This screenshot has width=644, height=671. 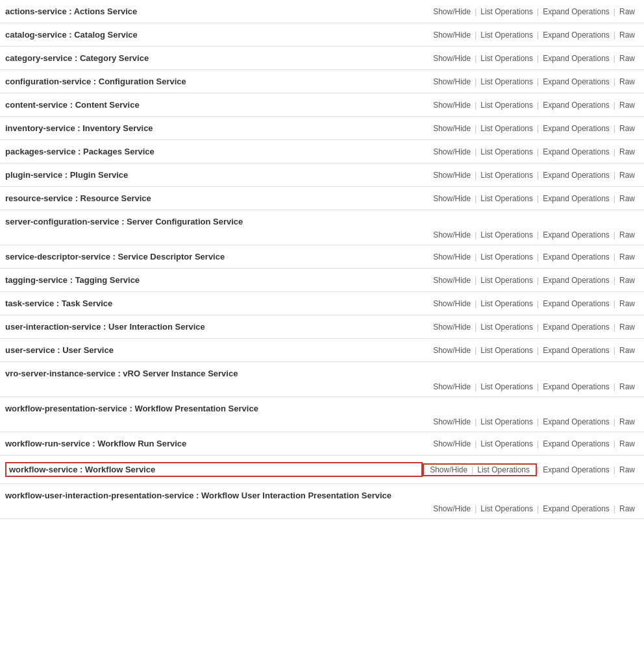 What do you see at coordinates (322, 82) in the screenshot?
I see `service-row: configuration-service : Configuration Se…` at bounding box center [322, 82].